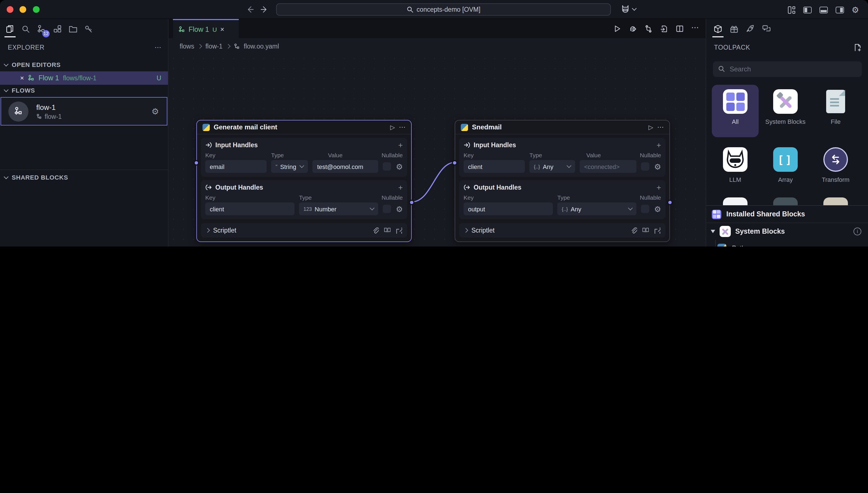  I want to click on nav-back-icon, so click(250, 9).